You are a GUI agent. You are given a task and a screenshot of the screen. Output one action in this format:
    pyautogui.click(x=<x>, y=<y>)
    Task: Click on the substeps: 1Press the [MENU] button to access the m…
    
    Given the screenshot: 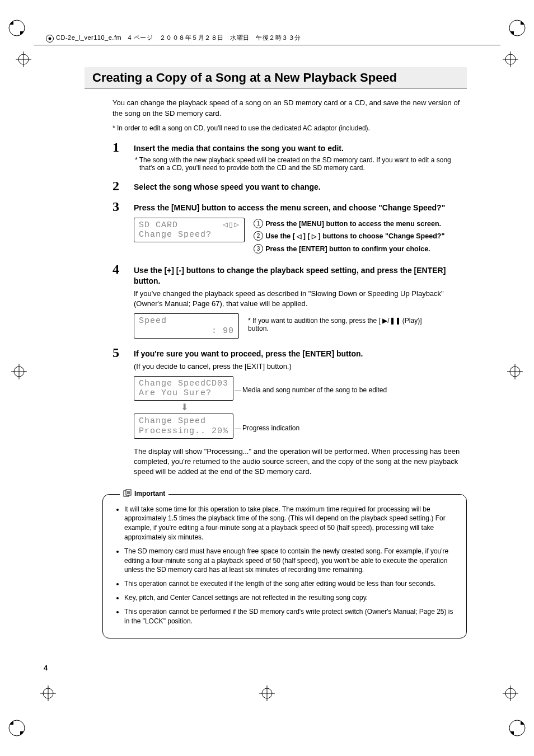 What is the action you would take?
    pyautogui.click(x=349, y=237)
    